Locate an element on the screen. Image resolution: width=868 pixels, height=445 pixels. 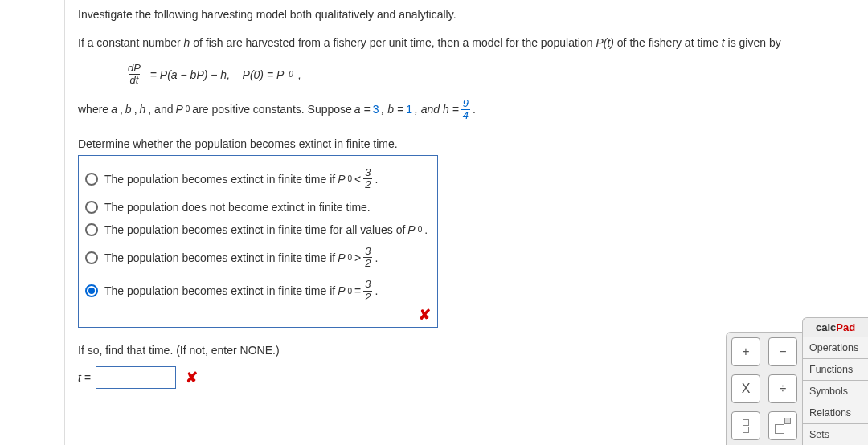
option-5: The population becomes extinct in finite… is located at coordinates (258, 291).